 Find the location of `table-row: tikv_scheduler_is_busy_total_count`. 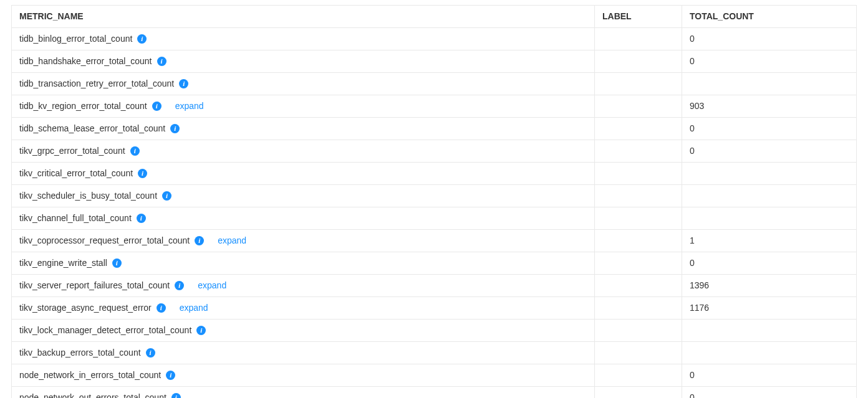

table-row: tikv_scheduler_is_busy_total_count is located at coordinates (434, 196).